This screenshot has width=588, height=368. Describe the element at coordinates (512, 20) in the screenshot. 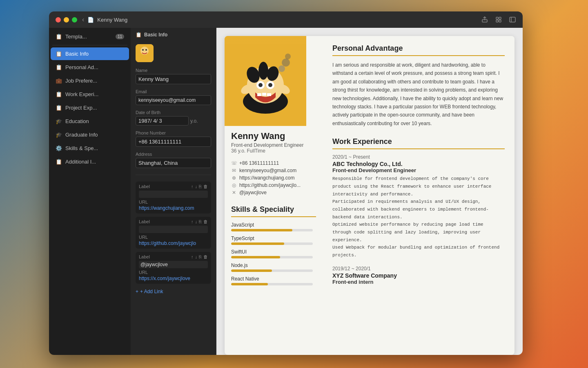

I see `sidebar-toggle-icon` at that location.